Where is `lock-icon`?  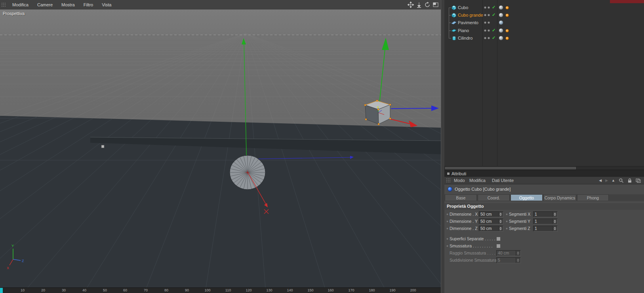 lock-icon is located at coordinates (630, 181).